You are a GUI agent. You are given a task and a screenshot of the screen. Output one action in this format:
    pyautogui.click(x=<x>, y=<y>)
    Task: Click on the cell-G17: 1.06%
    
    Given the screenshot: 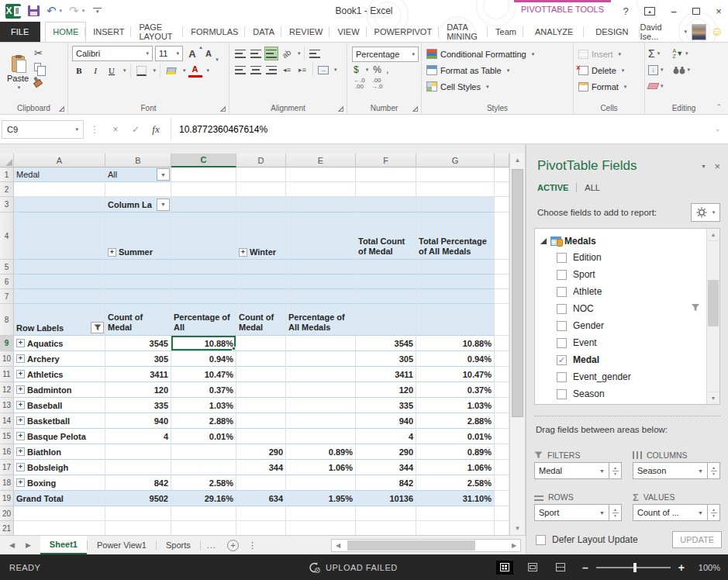 What is the action you would take?
    pyautogui.click(x=456, y=468)
    